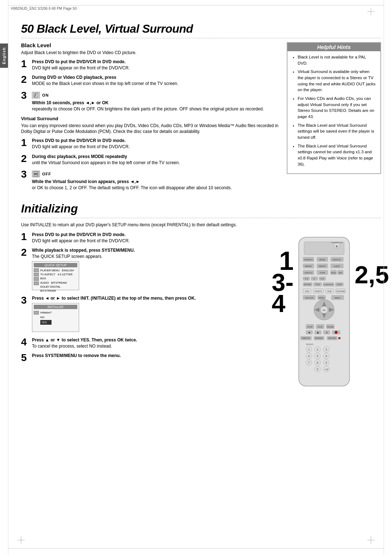  What do you see at coordinates (330, 310) in the screenshot?
I see `remote-section: 1 3-4 STANDBY` at bounding box center [330, 310].